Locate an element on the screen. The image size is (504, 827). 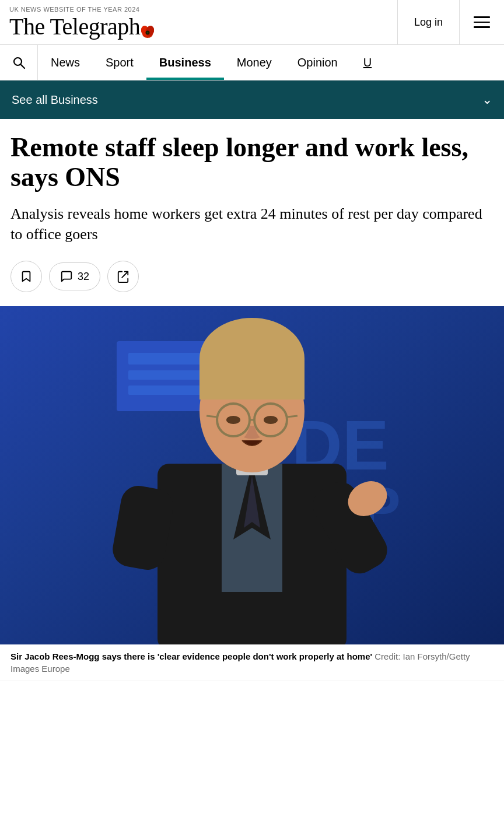
image-caption-bold: Sir Jacob Rees-Mogg says there is 'clear… is located at coordinates (191, 657).